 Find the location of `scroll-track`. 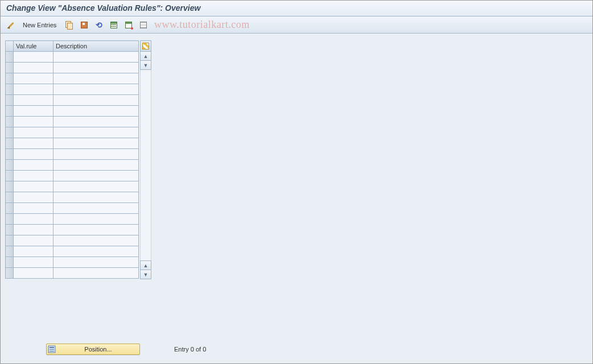

scroll-track is located at coordinates (146, 165).